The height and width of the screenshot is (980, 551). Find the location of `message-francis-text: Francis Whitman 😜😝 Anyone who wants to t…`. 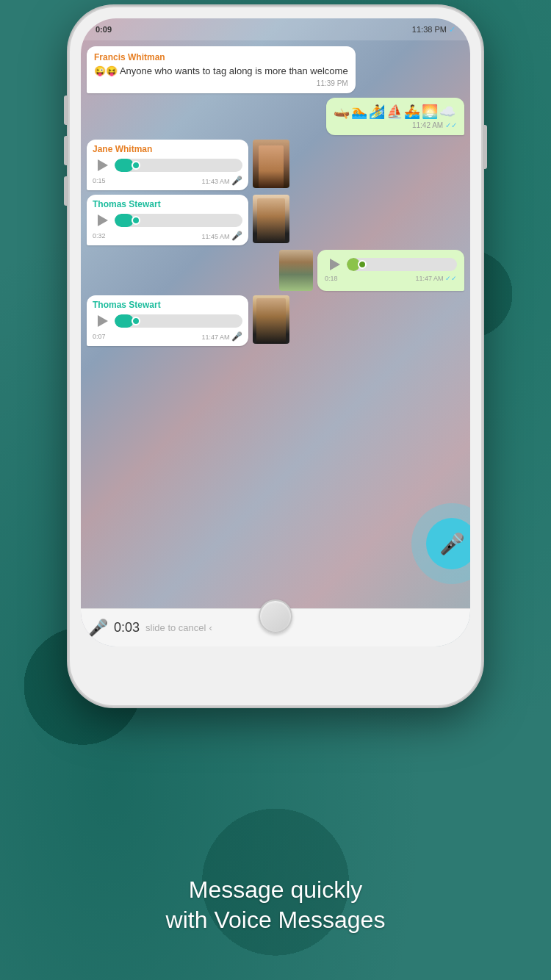

message-francis-text: Francis Whitman 😜😝 Anyone who wants to t… is located at coordinates (221, 70).